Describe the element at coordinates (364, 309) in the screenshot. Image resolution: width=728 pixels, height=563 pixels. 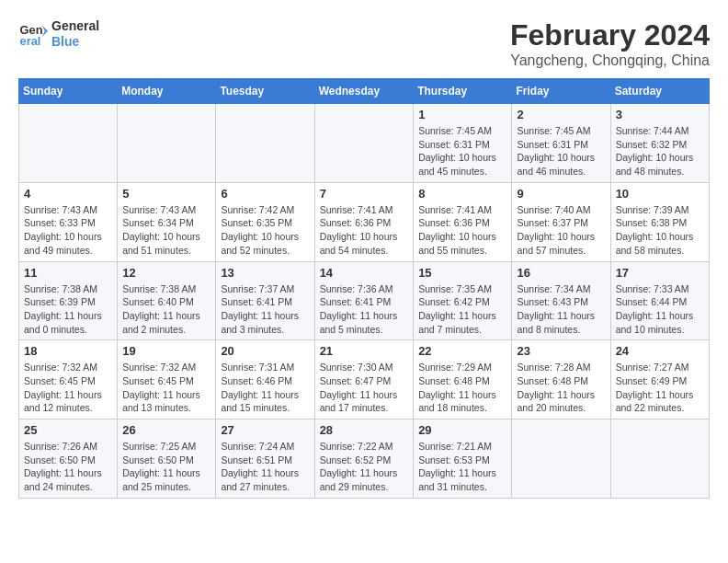
I see `day-info: Sunrise: 7:36 AM Sunset: 6:41 PM Dayligh…` at that location.